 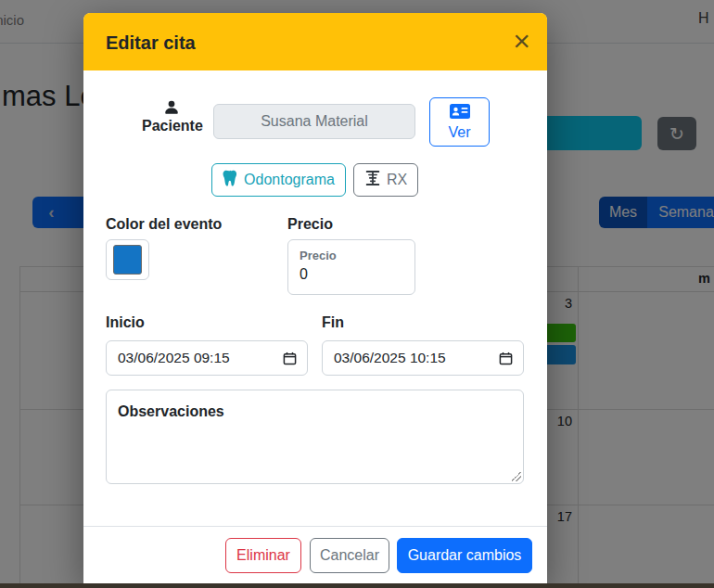 I want to click on close-icon: ×, so click(x=521, y=41).